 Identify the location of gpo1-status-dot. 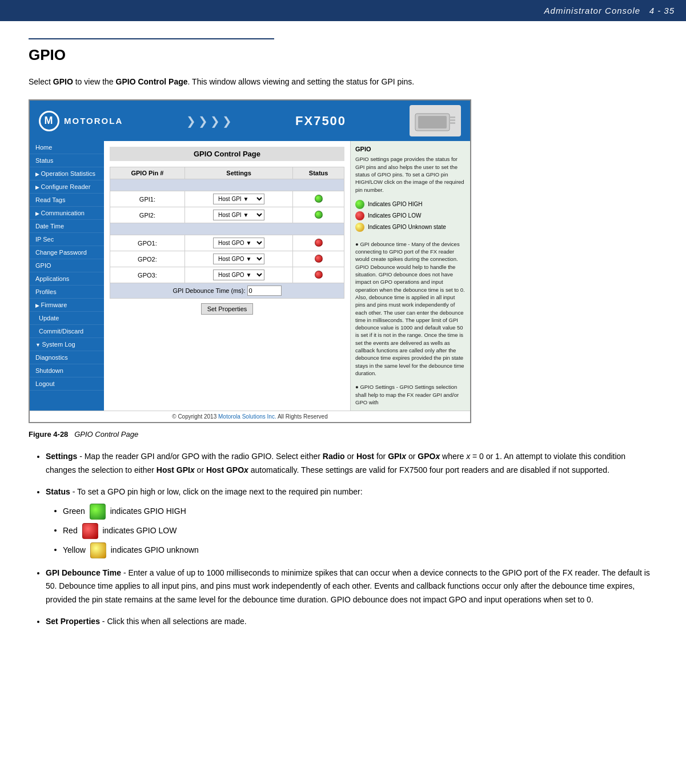
(319, 243).